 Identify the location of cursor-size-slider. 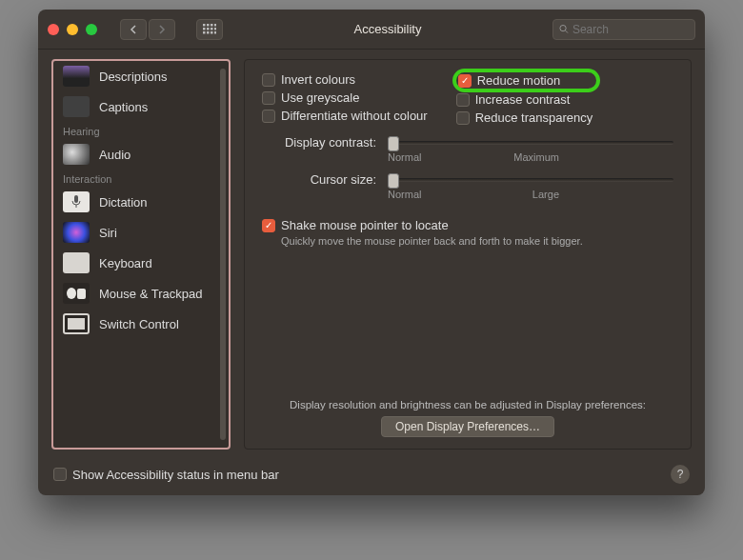
(531, 180).